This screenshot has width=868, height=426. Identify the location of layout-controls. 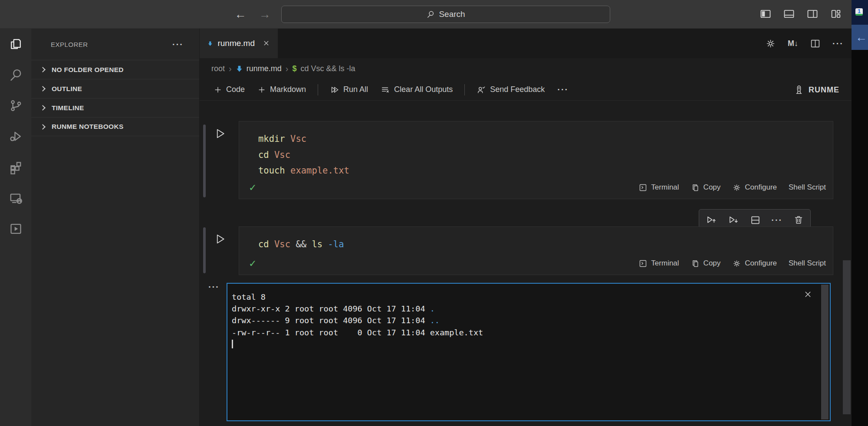
(801, 14).